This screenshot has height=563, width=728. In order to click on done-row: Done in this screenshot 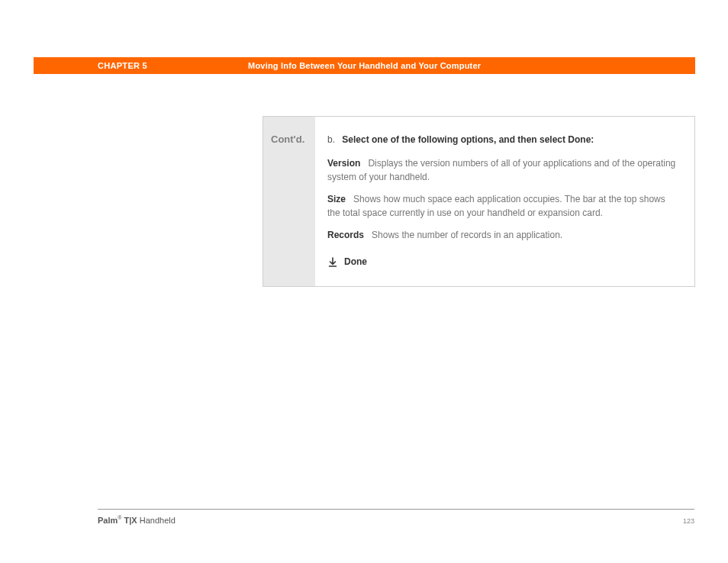, I will do `click(502, 262)`.